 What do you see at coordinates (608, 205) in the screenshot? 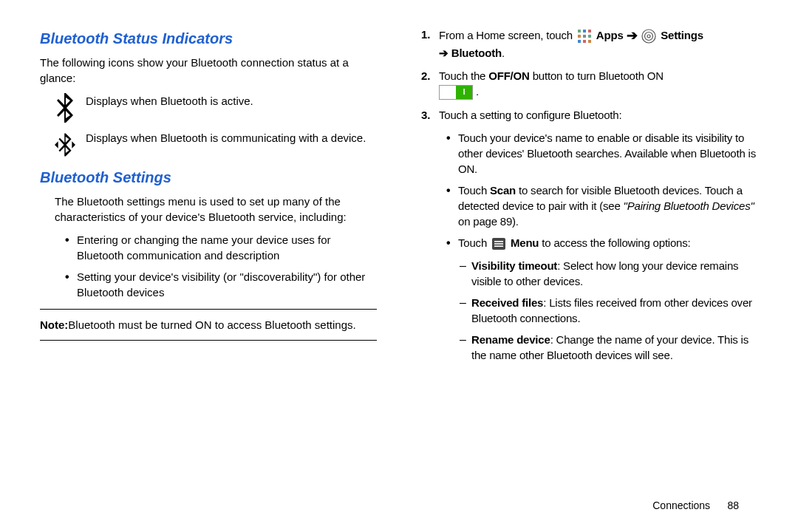
I see `sub-b-text: Touch Scan to search for visible Bluetoo…` at bounding box center [608, 205].